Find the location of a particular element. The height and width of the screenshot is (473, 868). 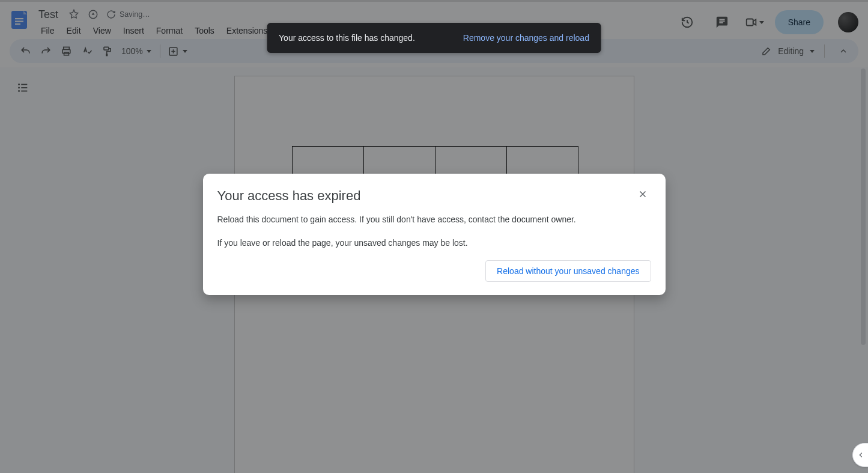

dialog-title: Your access has expired is located at coordinates (290, 196).